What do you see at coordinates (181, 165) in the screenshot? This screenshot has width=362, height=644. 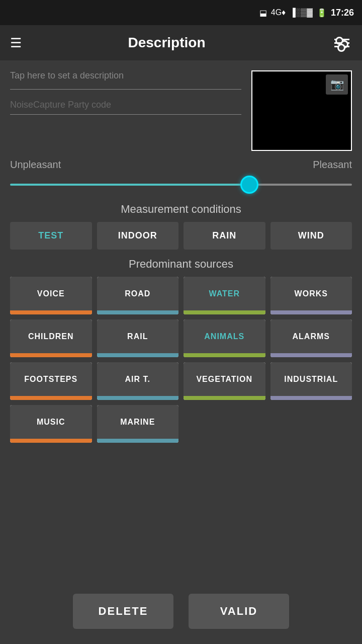 I see `slider-labels: Unpleasant Pleasant` at bounding box center [181, 165].